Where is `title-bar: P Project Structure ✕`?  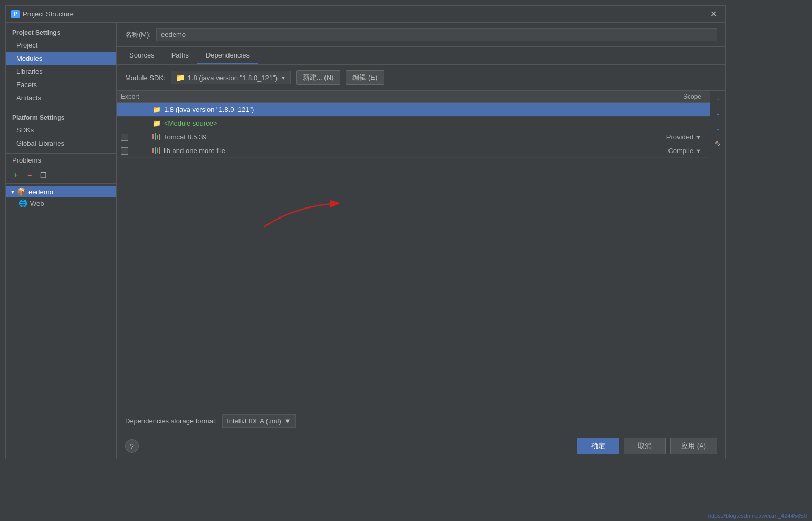
title-bar: P Project Structure ✕ is located at coordinates (366, 14).